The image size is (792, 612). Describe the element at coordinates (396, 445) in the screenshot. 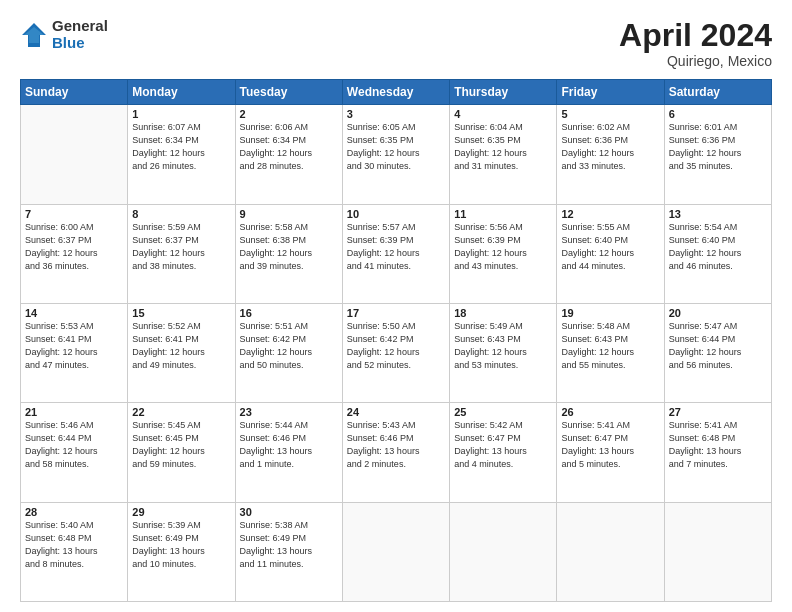

I see `day-info: Sunrise: 5:43 AM Sunset: 6:46 PM Dayligh…` at that location.